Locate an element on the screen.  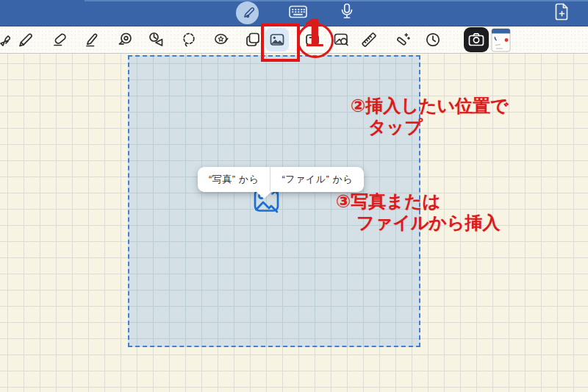
shapes-icon is located at coordinates (157, 40).